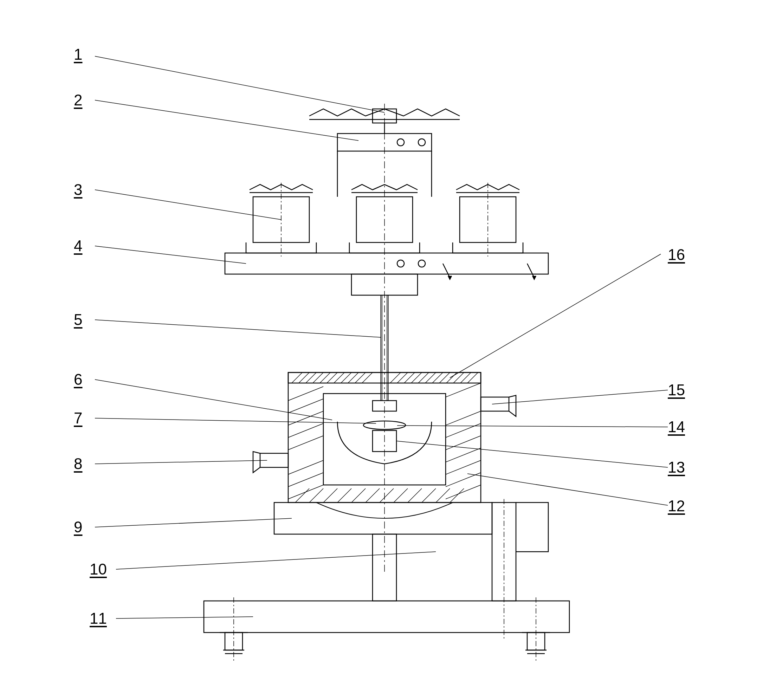 The width and height of the screenshot is (769, 700). I want to click on label-10: 10, so click(98, 569).